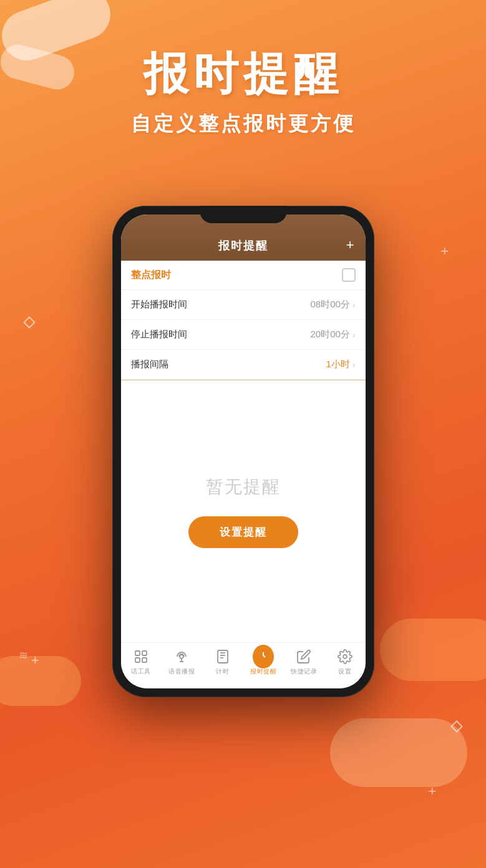  Describe the element at coordinates (304, 657) in the screenshot. I see `edit-icon` at that location.